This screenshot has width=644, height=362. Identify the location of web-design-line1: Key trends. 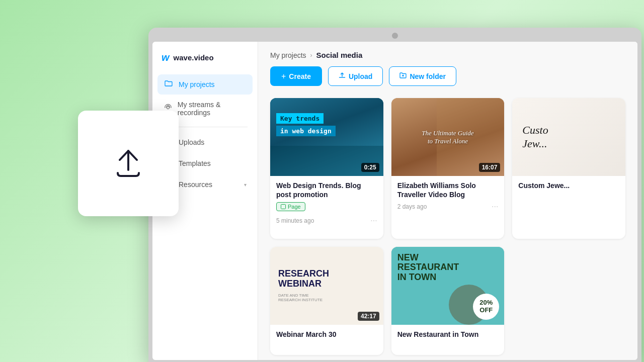
(300, 119).